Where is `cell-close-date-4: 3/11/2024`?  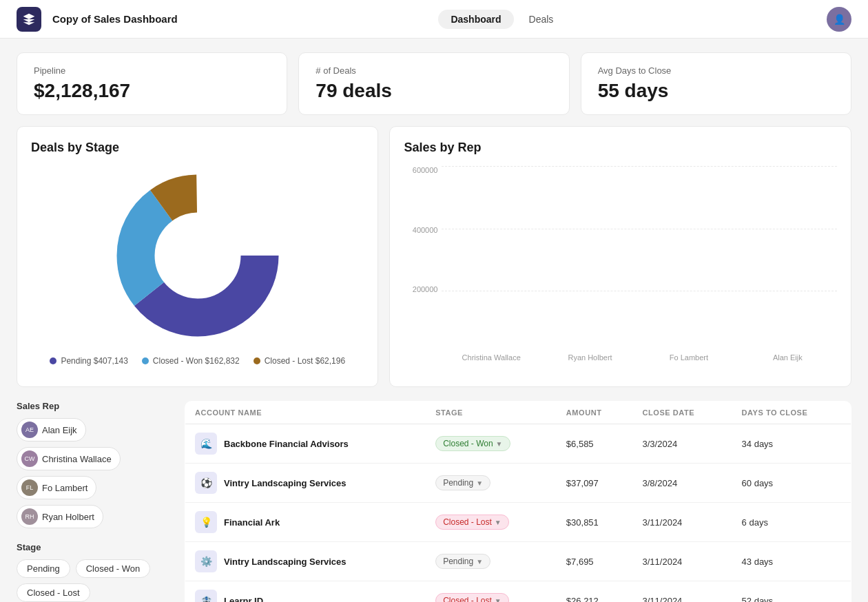 cell-close-date-4: 3/11/2024 is located at coordinates (683, 592).